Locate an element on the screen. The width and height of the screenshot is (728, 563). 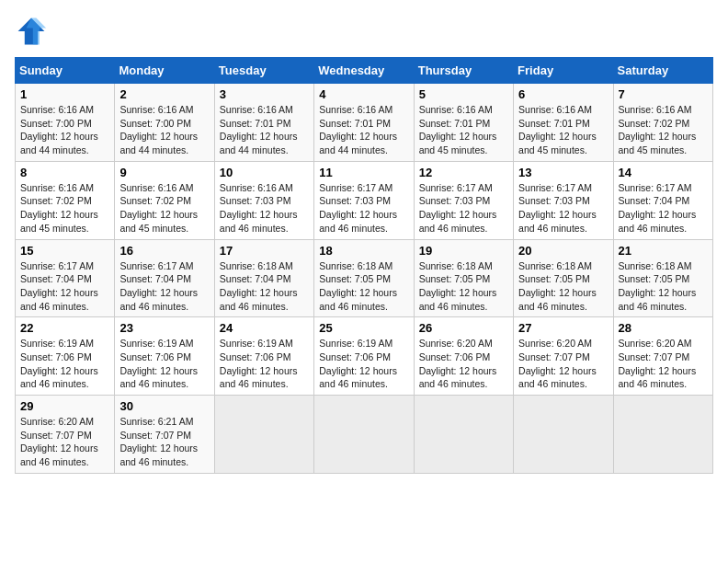
day-info: Sunrise: 6:18 AM Sunset: 7:04 PM Dayligh… is located at coordinates (265, 287).